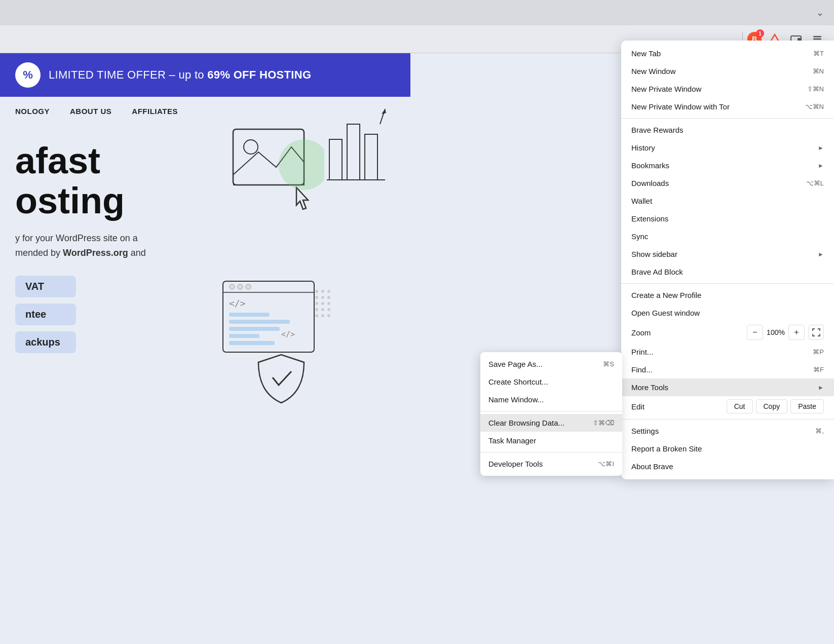 The height and width of the screenshot is (644, 834). What do you see at coordinates (551, 382) in the screenshot?
I see `more-tools-create-shortcut: Create Shortcut...` at bounding box center [551, 382].